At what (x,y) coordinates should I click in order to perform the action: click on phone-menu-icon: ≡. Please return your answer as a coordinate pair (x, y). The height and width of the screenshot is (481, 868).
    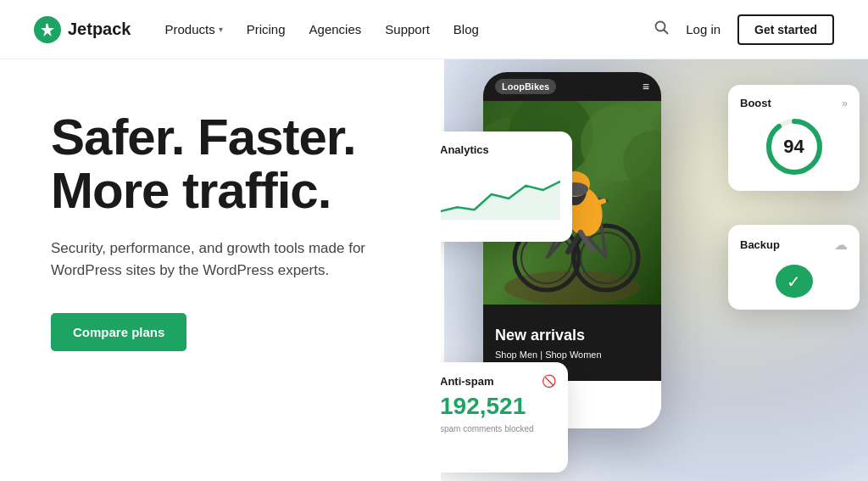
    Looking at the image, I should click on (646, 87).